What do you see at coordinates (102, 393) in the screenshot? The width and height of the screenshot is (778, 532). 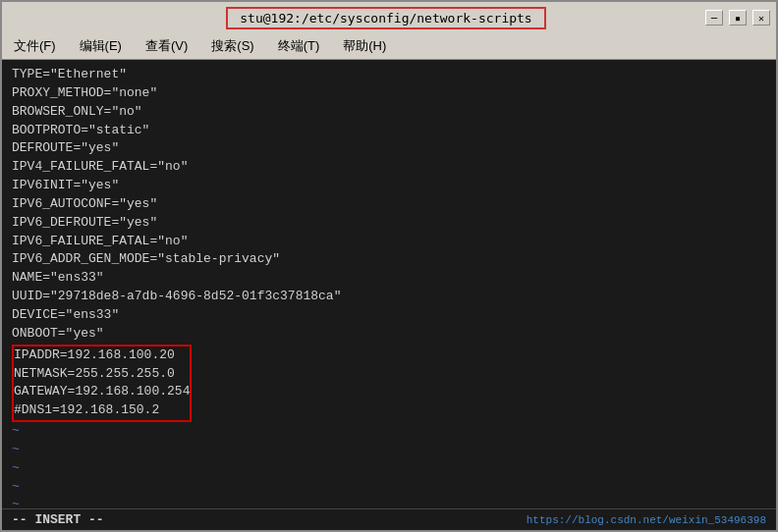 I see `highlighted-line: GATEWAY=192.168.100.254` at bounding box center [102, 393].